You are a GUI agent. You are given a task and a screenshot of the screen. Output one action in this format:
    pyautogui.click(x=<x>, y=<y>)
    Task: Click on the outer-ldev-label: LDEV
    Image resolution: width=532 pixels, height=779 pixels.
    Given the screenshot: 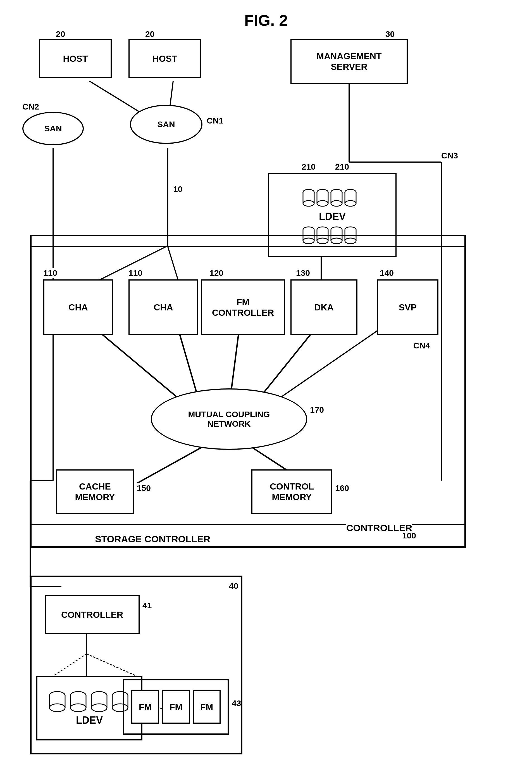 What is the action you would take?
    pyautogui.click(x=89, y=720)
    